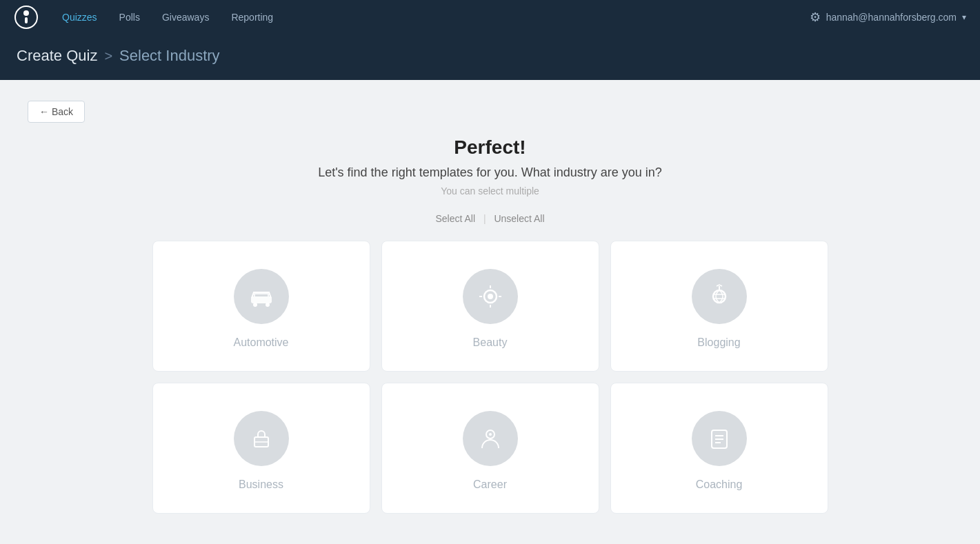 The height and width of the screenshot is (544, 980). I want to click on industry-label: Blogging, so click(719, 343).